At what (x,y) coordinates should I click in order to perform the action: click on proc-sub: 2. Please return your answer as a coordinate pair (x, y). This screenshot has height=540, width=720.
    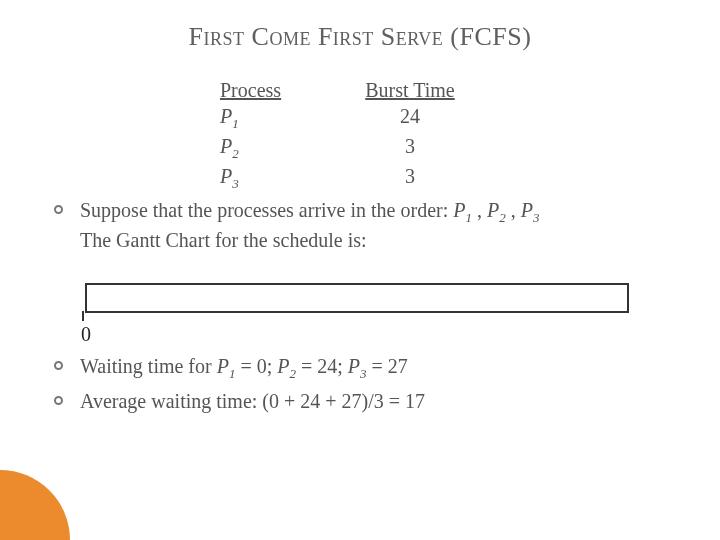
    Looking at the image, I should click on (236, 154).